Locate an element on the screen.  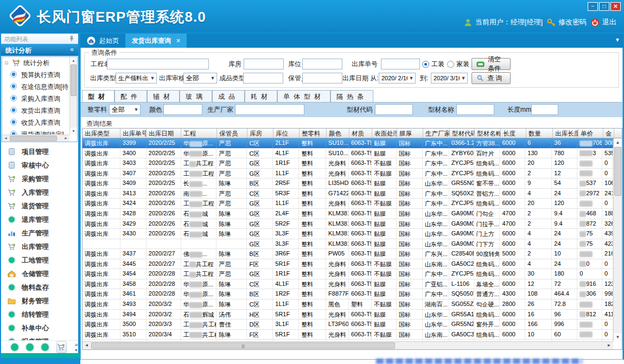
pin-icon is located at coordinates (72, 39).